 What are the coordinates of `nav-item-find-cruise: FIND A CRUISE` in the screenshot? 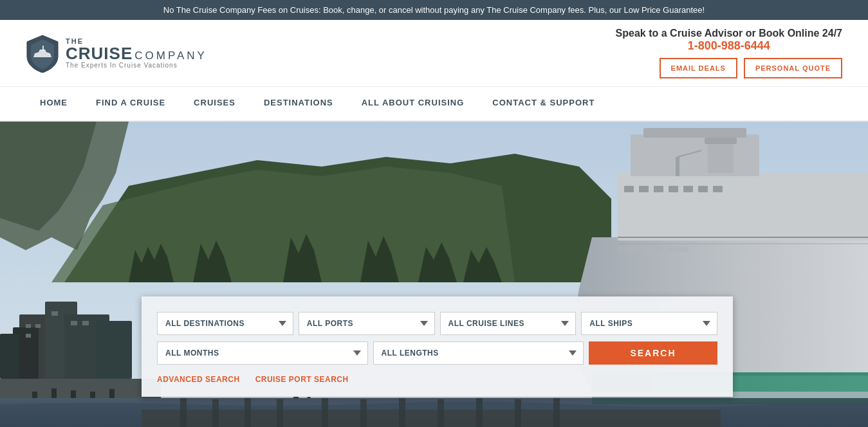 It's located at (131, 104).